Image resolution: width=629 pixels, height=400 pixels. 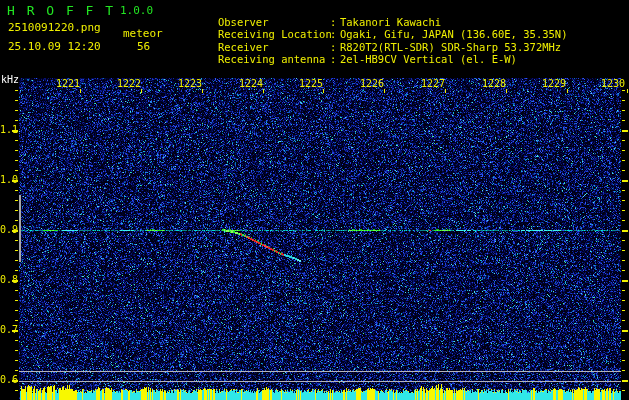 What do you see at coordinates (274, 48) in the screenshot?
I see `info-label: Receiver` at bounding box center [274, 48].